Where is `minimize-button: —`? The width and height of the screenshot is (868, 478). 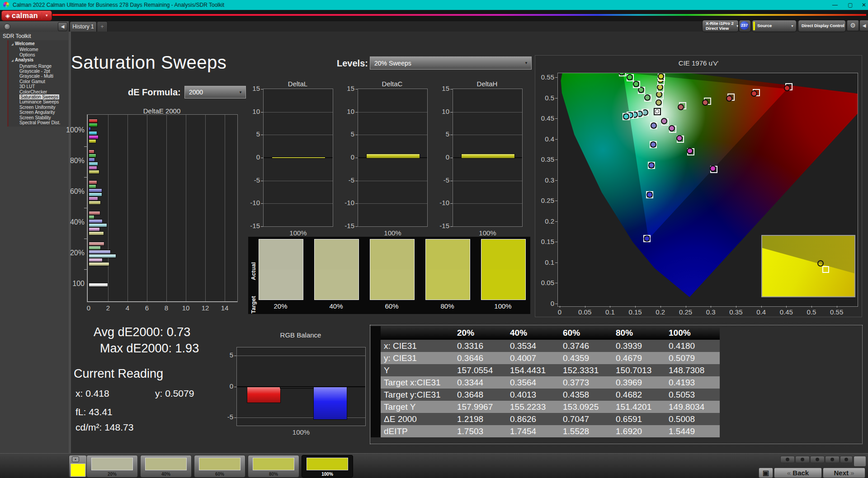
minimize-button: — is located at coordinates (835, 5).